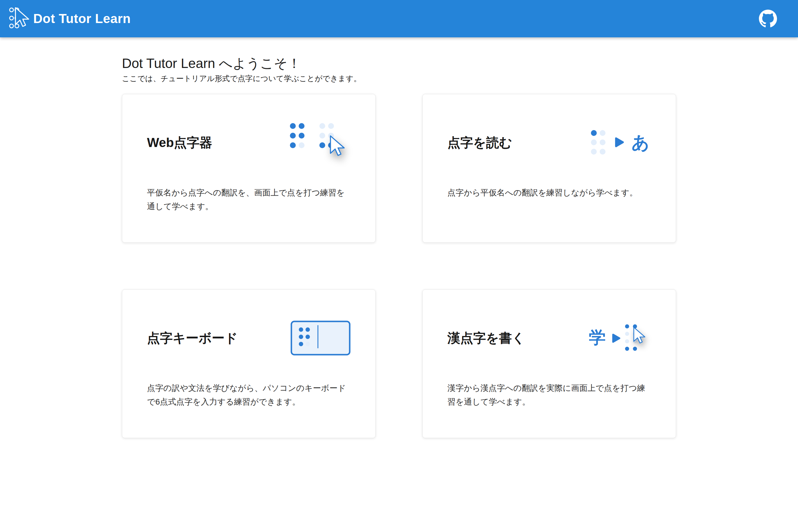 The image size is (798, 532). What do you see at coordinates (549, 168) in the screenshot?
I see `card-read-braille: 点字を読む あ 点字から平仮名への翻訳を練習しながら学べます。` at bounding box center [549, 168].